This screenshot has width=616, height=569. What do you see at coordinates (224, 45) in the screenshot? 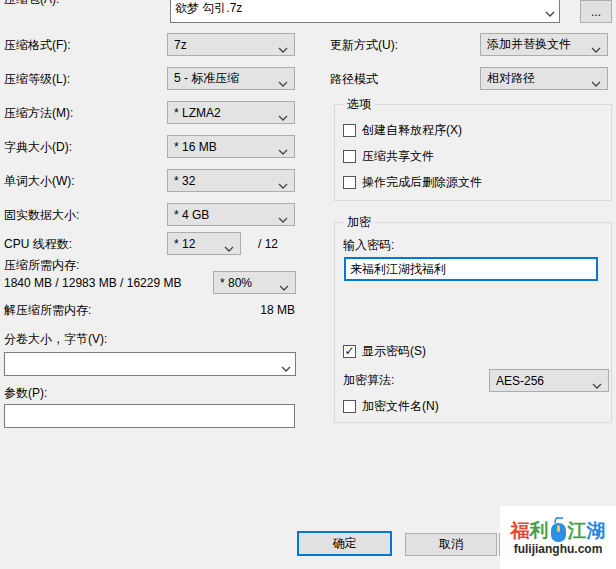
I see `format-value: 7z` at bounding box center [224, 45].